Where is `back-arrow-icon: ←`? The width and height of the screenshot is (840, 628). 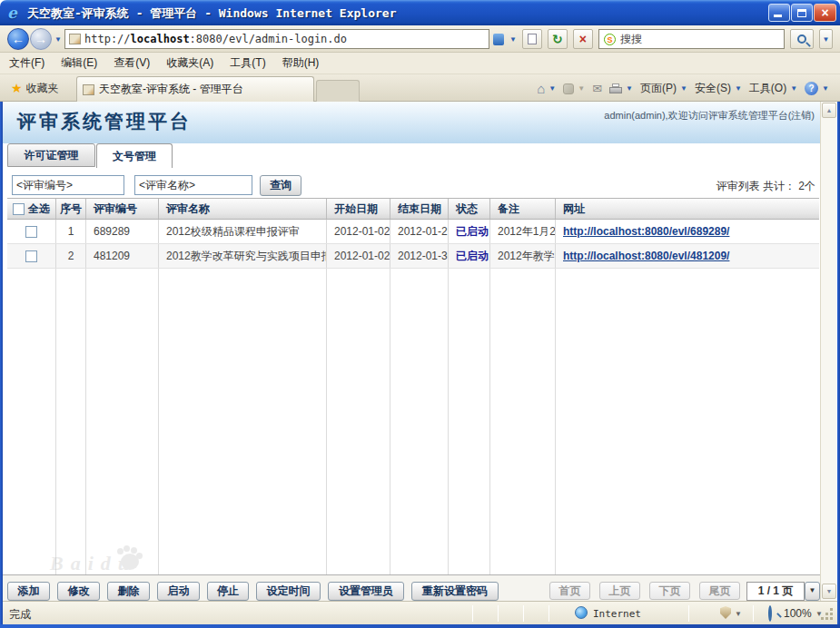
back-arrow-icon: ← is located at coordinates (18, 39).